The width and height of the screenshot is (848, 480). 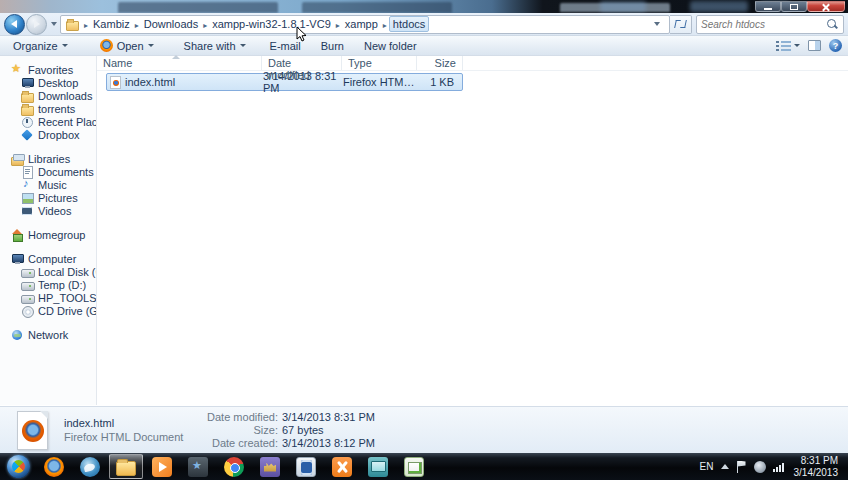 What do you see at coordinates (180, 63) in the screenshot?
I see `column-header-name: Name` at bounding box center [180, 63].